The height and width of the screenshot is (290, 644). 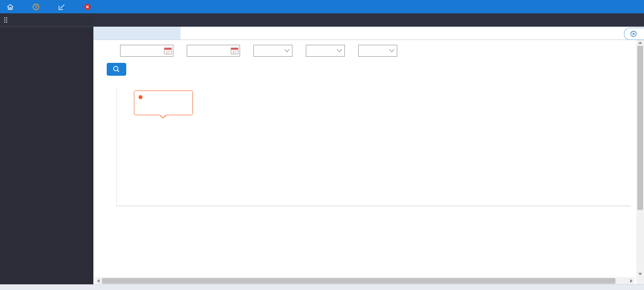 What do you see at coordinates (634, 34) in the screenshot?
I see `circle-x-icon` at bounding box center [634, 34].